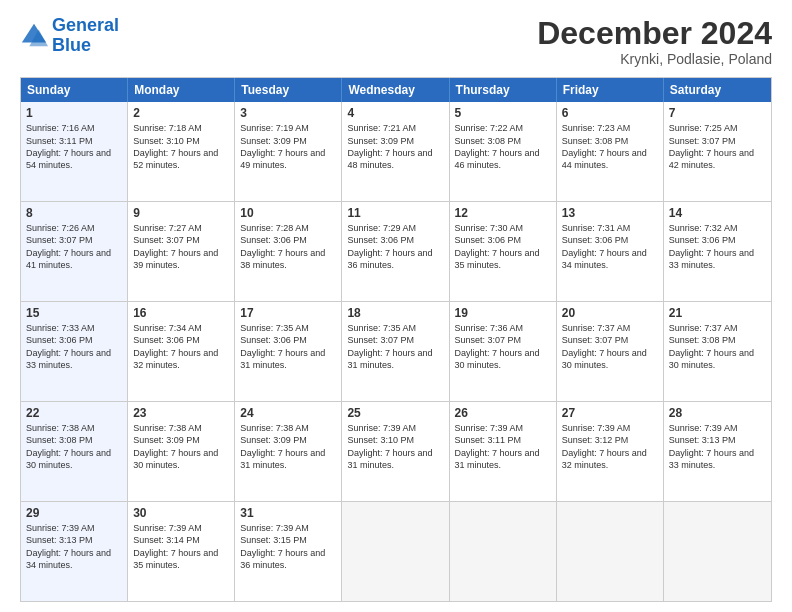 The image size is (792, 612). Describe the element at coordinates (181, 159) in the screenshot. I see `daylight-text: Daylight: 7 hours and 52 minutes.` at that location.